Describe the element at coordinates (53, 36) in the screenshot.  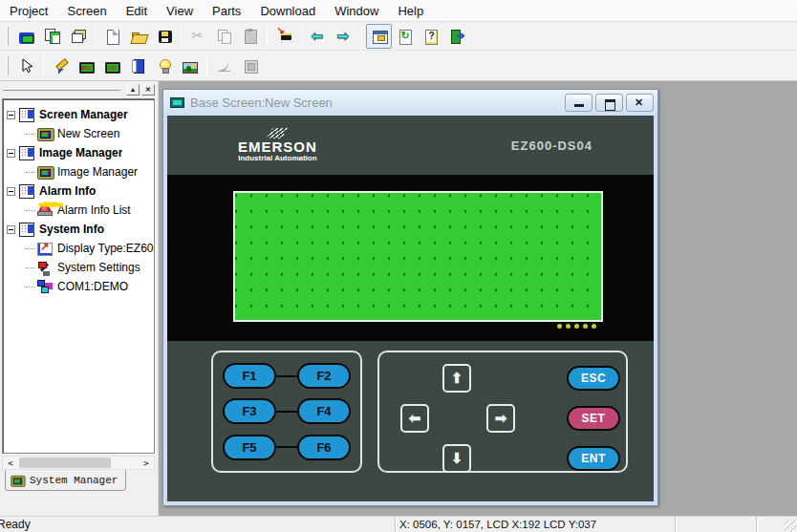
I see `copy-screen-icon` at that location.